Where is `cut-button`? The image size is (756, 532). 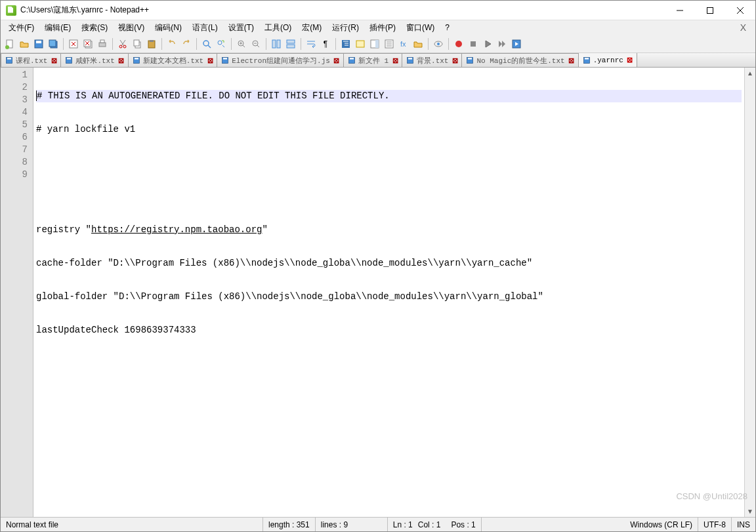 cut-button is located at coordinates (123, 44).